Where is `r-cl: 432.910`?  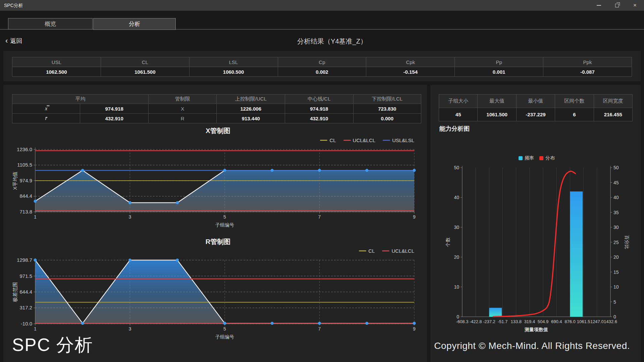
r-cl: 432.910 is located at coordinates (319, 119).